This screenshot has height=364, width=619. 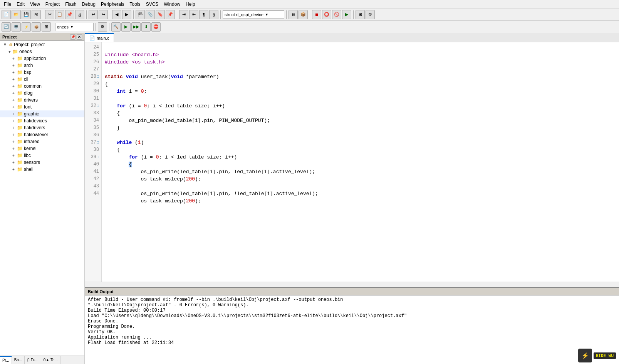 What do you see at coordinates (117, 15) in the screenshot?
I see `nav-back-btn: ◀` at bounding box center [117, 15].